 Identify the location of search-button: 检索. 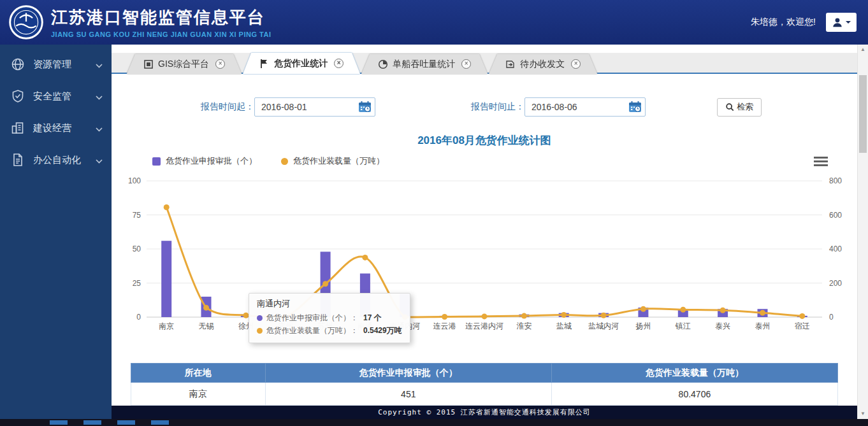
(739, 107).